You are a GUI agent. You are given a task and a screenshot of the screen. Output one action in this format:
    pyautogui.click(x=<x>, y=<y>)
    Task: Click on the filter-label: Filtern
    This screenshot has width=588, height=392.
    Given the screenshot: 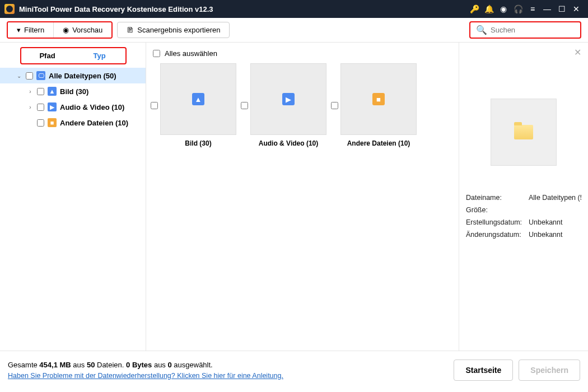 What is the action you would take?
    pyautogui.click(x=34, y=30)
    